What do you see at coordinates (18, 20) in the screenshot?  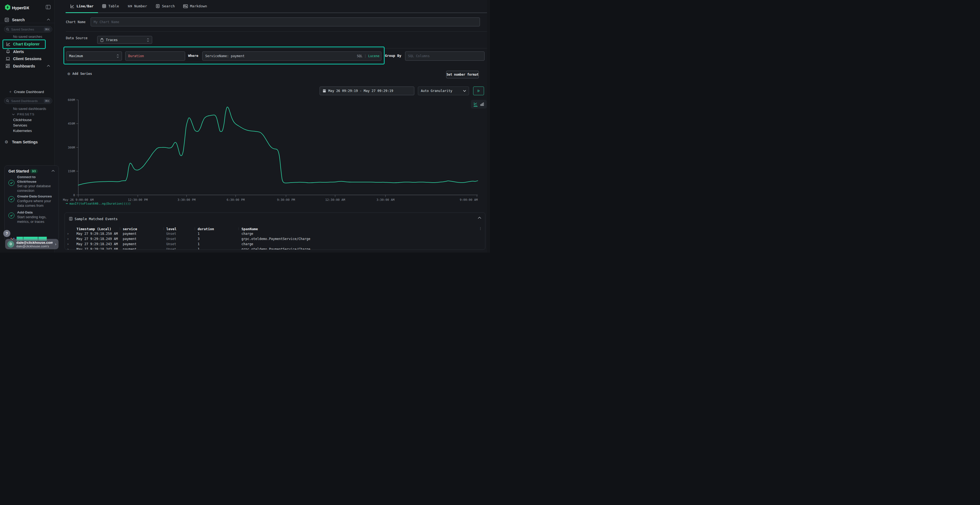 I see `sidebar-item-search: Search` at bounding box center [18, 20].